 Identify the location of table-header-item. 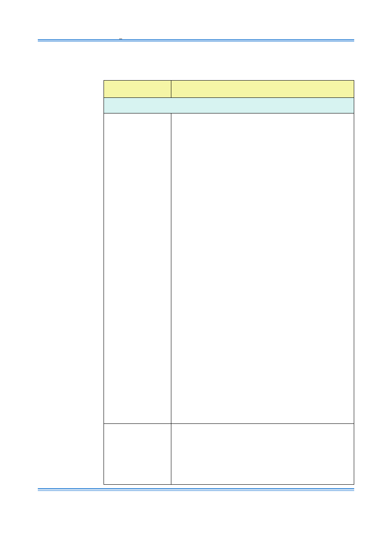
(138, 89).